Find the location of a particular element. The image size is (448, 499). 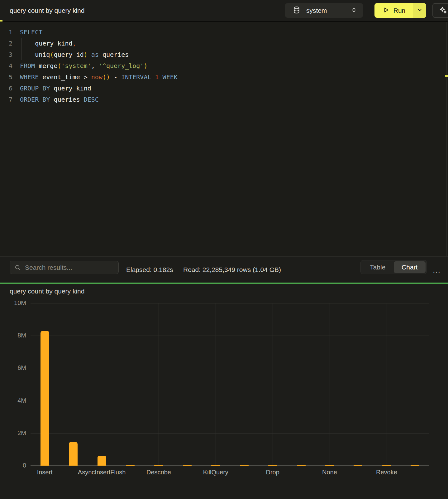

code-text: FROM merge('system', '^query_log') is located at coordinates (83, 66).